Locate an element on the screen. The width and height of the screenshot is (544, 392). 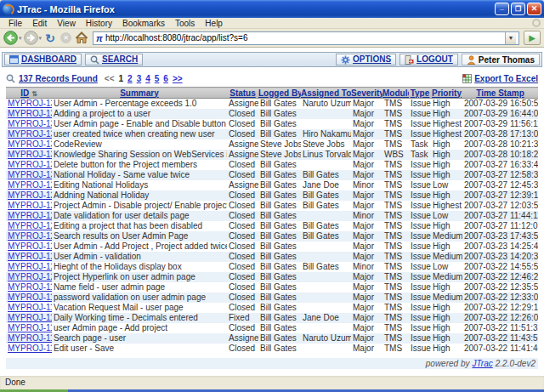
pagination-page-2: 2 is located at coordinates (130, 78).